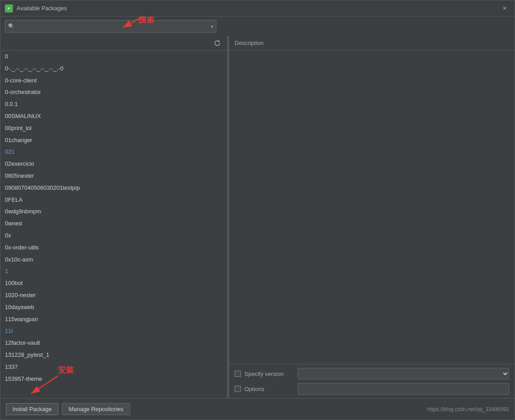 The height and width of the screenshot is (420, 515). Describe the element at coordinates (32, 409) in the screenshot. I see `install-package-button: Install Package` at that location.